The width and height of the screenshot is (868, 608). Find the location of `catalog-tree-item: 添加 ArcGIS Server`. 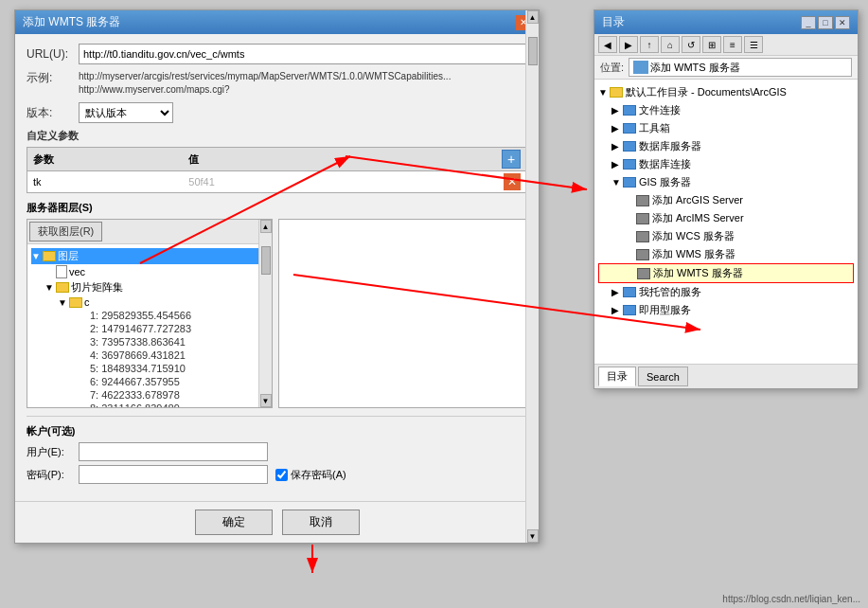

catalog-tree-item: 添加 ArcGIS Server is located at coordinates (726, 201).